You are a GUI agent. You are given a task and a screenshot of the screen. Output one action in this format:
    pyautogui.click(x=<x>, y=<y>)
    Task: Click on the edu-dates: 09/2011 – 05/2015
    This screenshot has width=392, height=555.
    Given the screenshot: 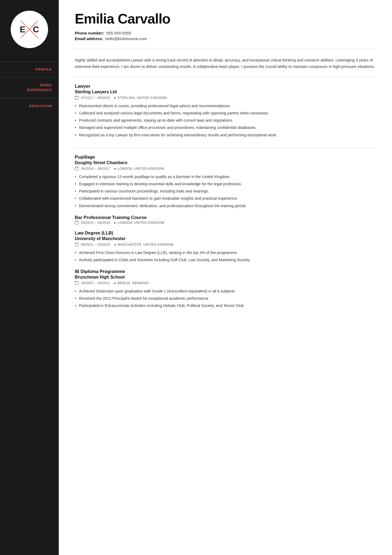 What is the action you would take?
    pyautogui.click(x=96, y=245)
    